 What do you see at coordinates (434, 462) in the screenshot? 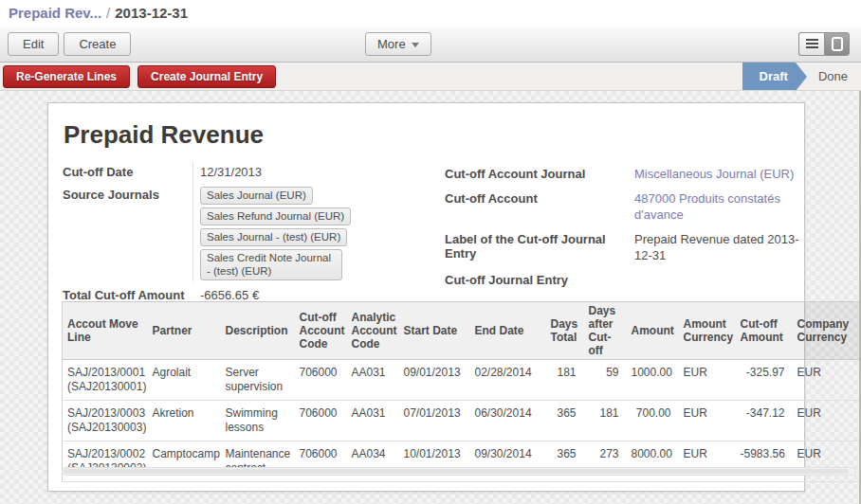
I see `cell-start-date: 10/01/2013` at bounding box center [434, 462].